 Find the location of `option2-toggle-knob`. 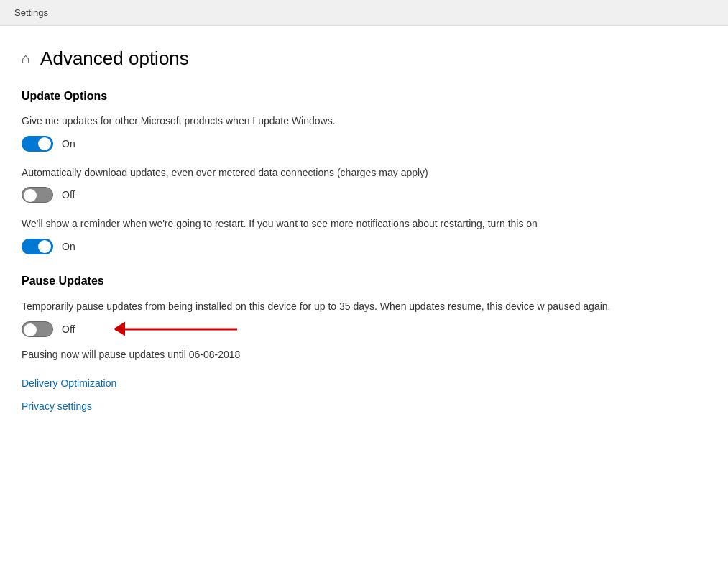

option2-toggle-knob is located at coordinates (30, 196).